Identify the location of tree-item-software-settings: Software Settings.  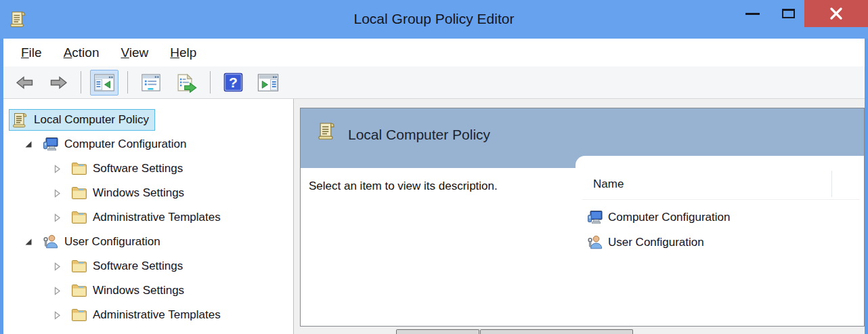
(148, 169).